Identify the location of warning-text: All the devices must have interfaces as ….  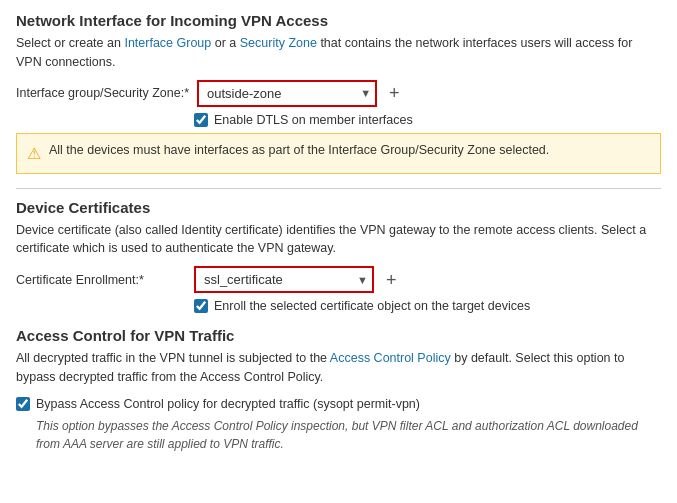
(299, 150).